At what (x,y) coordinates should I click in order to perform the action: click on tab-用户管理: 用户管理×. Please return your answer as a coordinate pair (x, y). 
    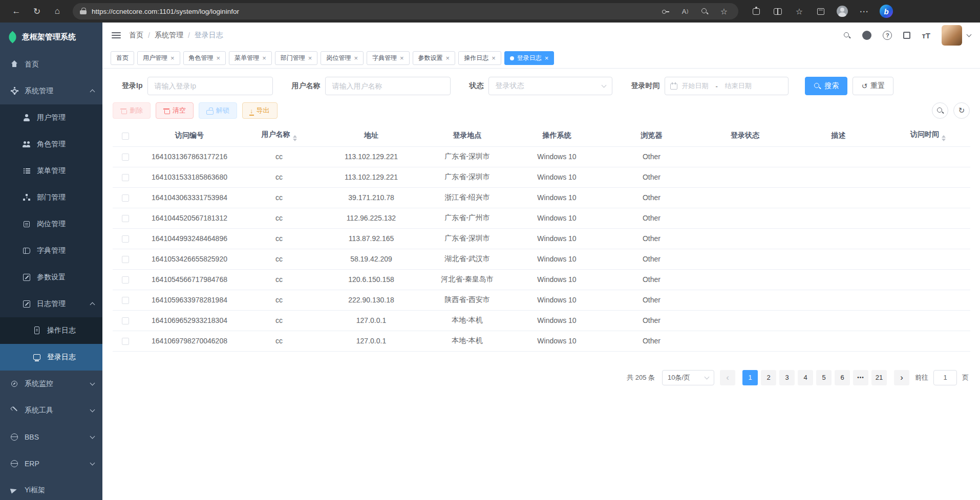
    Looking at the image, I should click on (159, 58).